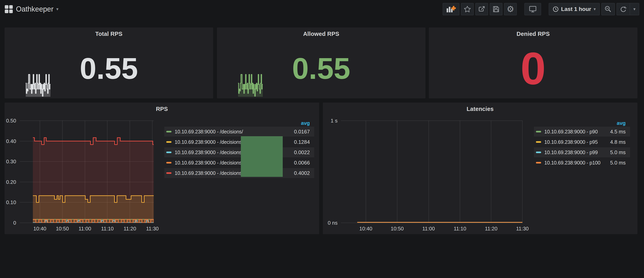 The image size is (644, 278). What do you see at coordinates (616, 163) in the screenshot?
I see `series-avg-value: 5.0 ms` at bounding box center [616, 163].